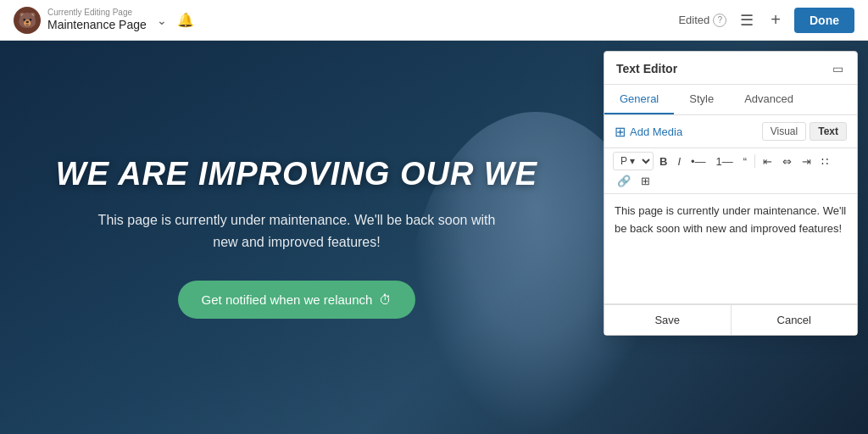 Image resolution: width=868 pixels, height=434 pixels. I want to click on align-left-button: ⇤, so click(768, 161).